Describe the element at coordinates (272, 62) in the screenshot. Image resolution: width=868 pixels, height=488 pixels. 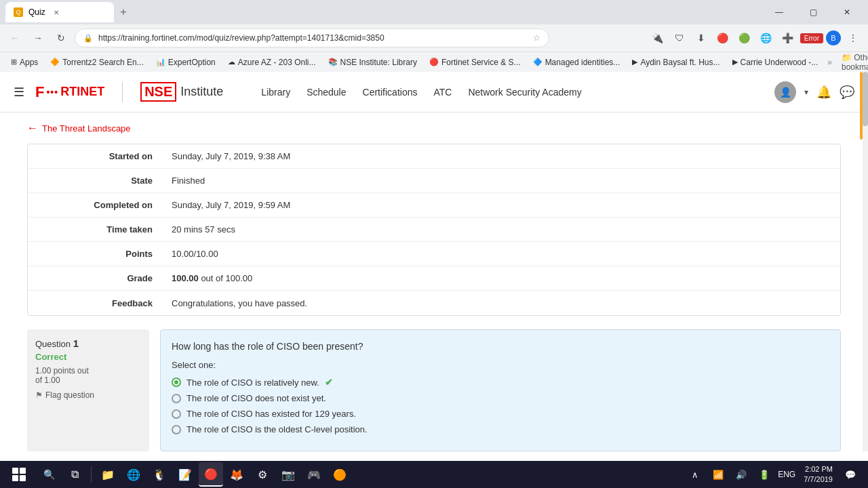
I see `bookmark-azure: ☁ Azure AZ - 203 Onli...` at that location.